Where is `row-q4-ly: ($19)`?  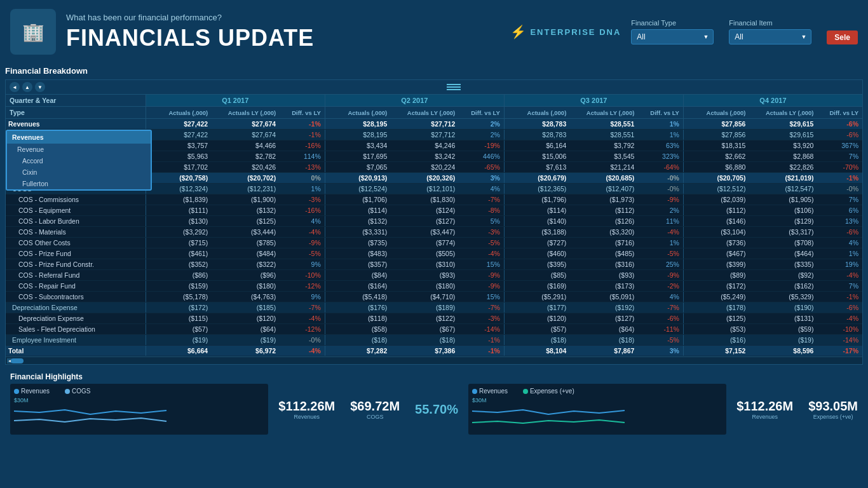
row-q4-ly: ($19) is located at coordinates (783, 341).